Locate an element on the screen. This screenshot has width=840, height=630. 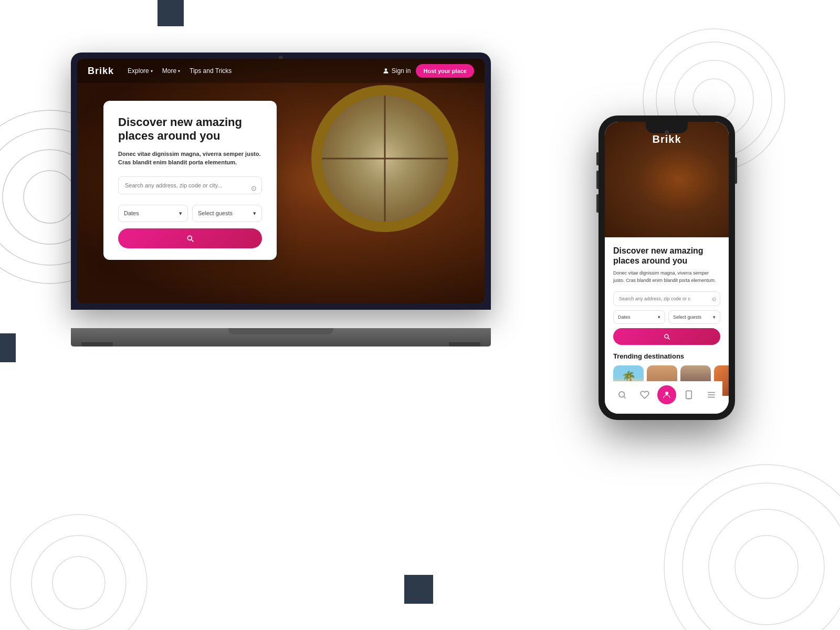
nav-link-more: More ▾ is located at coordinates (171, 71).